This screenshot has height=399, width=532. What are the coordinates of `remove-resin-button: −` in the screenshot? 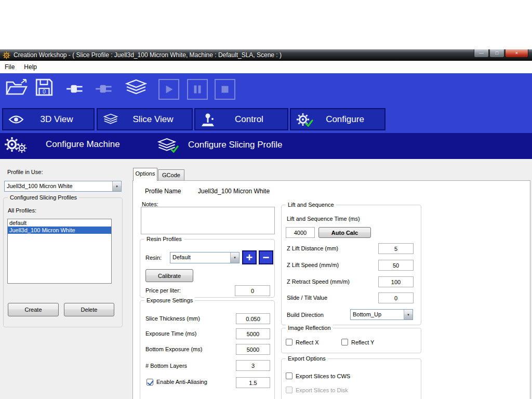 It's located at (266, 258).